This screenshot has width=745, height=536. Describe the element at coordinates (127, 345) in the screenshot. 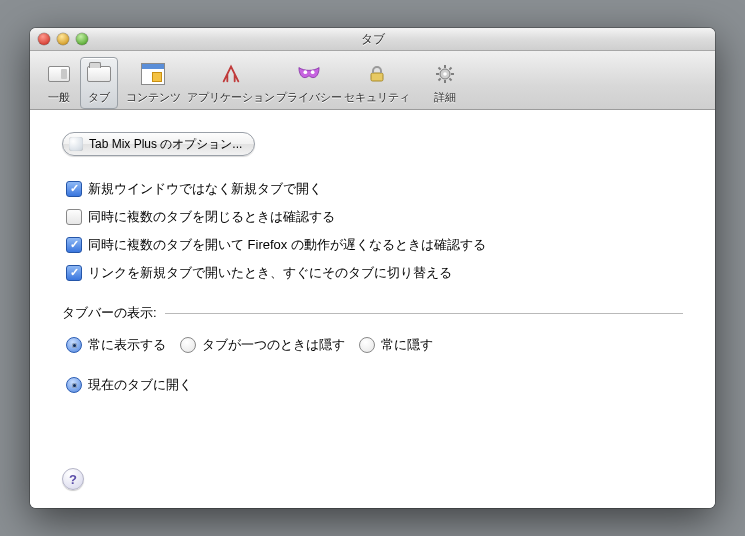

I see `radio-always-show-label: 常に表示する` at that location.